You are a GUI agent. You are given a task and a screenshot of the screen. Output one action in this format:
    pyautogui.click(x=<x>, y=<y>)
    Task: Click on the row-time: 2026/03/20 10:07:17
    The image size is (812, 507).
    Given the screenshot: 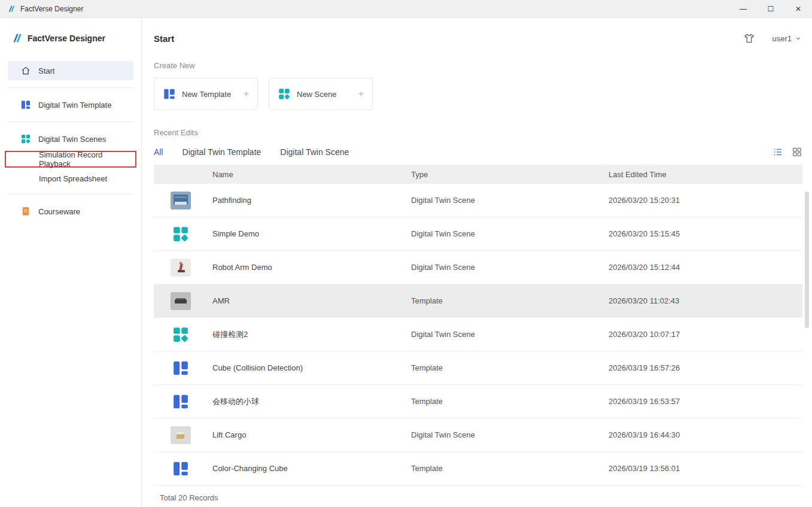 What is the action you would take?
    pyautogui.click(x=705, y=334)
    